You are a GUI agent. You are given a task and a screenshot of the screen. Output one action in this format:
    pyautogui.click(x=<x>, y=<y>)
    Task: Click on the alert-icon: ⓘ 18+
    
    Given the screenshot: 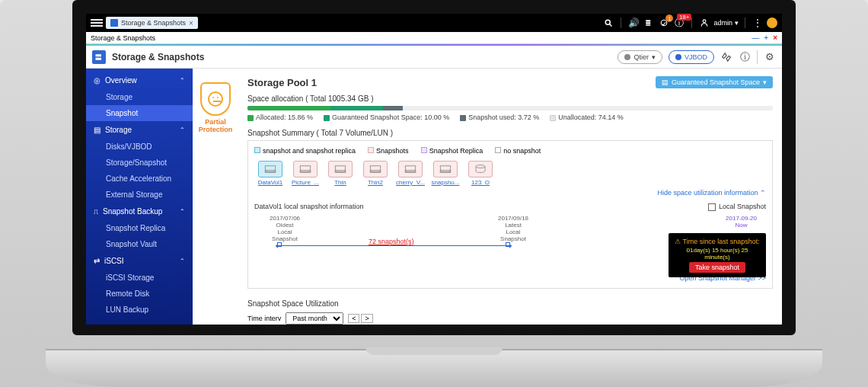 What is the action you would take?
    pyautogui.click(x=679, y=23)
    